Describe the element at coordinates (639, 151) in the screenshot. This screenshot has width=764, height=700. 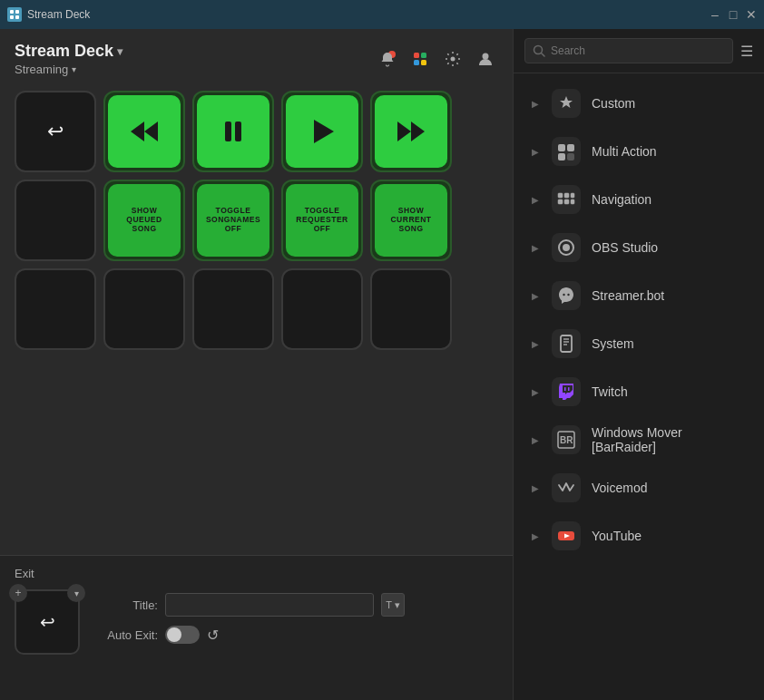
I see `category-item-multi-action: ▶ Multi Action` at that location.